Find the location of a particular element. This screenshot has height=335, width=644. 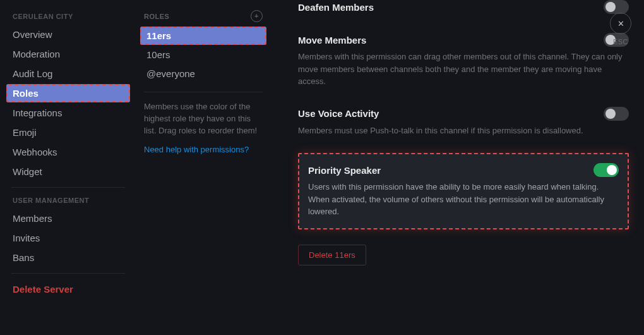

role-item-everyone: @everyone is located at coordinates (203, 73).